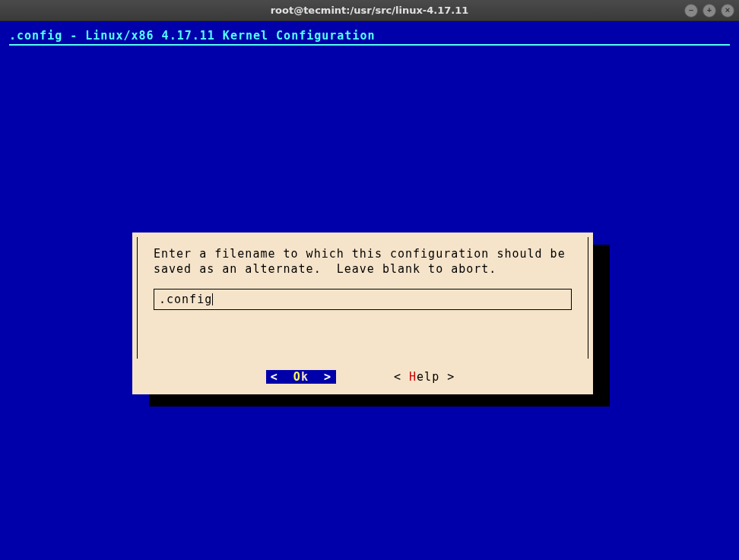 Image resolution: width=739 pixels, height=560 pixels. I want to click on close-icon: ×, so click(728, 11).